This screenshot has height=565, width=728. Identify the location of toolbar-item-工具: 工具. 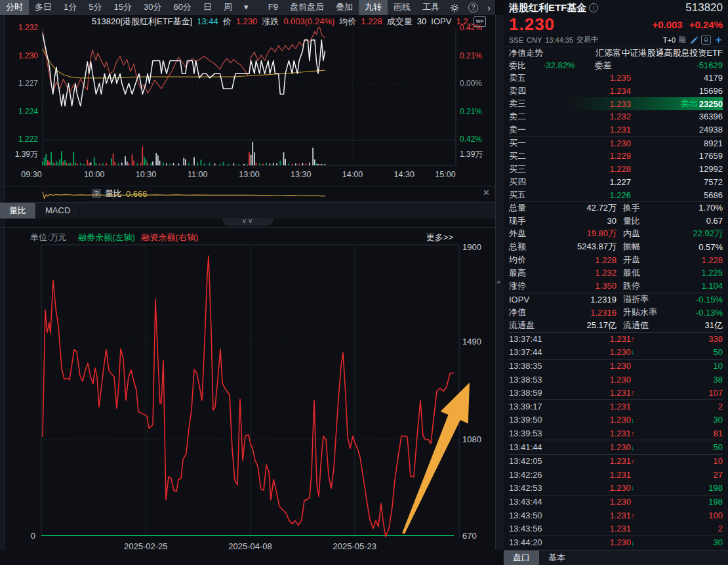
(431, 8).